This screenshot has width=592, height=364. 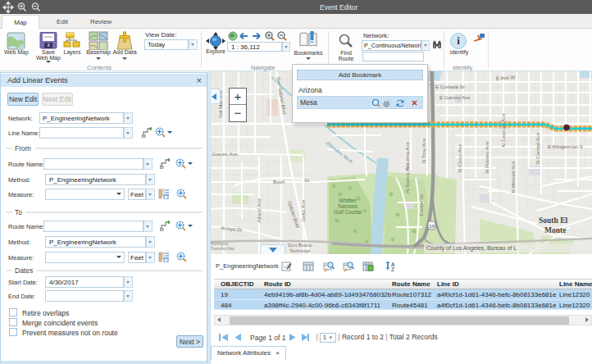 What do you see at coordinates (348, 200) in the screenshot?
I see `svg-text: Whittier` at bounding box center [348, 200].